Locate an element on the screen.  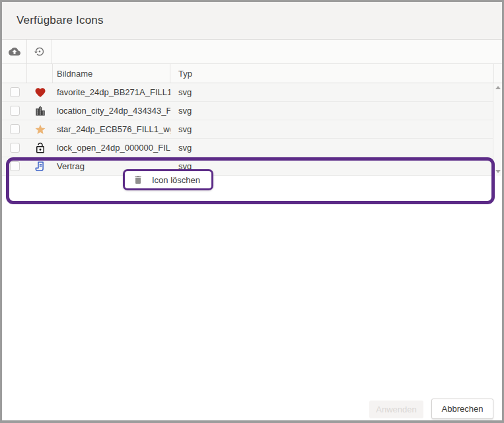
delete-icon-menu-item: Icon löschen is located at coordinates (176, 180).